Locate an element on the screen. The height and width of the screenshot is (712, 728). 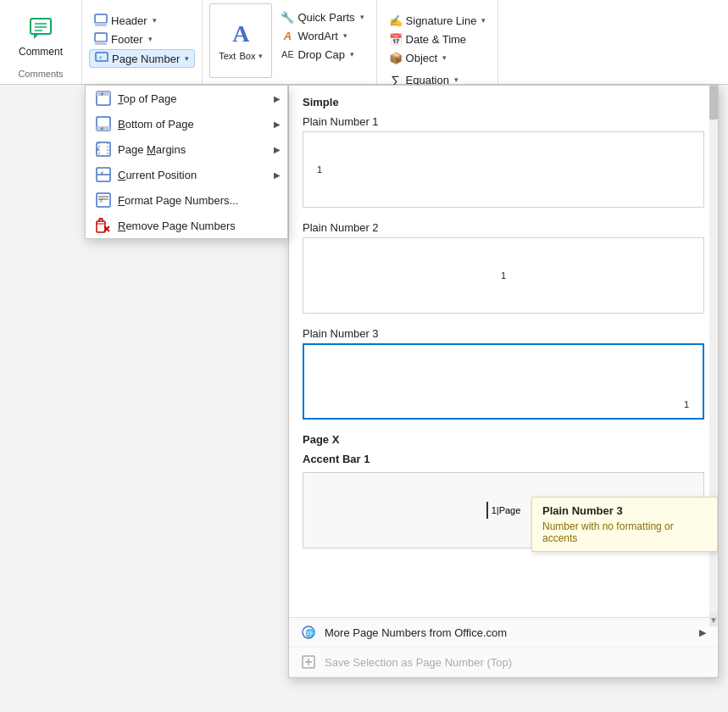
accent-bar-1-value: 1|Page is located at coordinates (503, 510).